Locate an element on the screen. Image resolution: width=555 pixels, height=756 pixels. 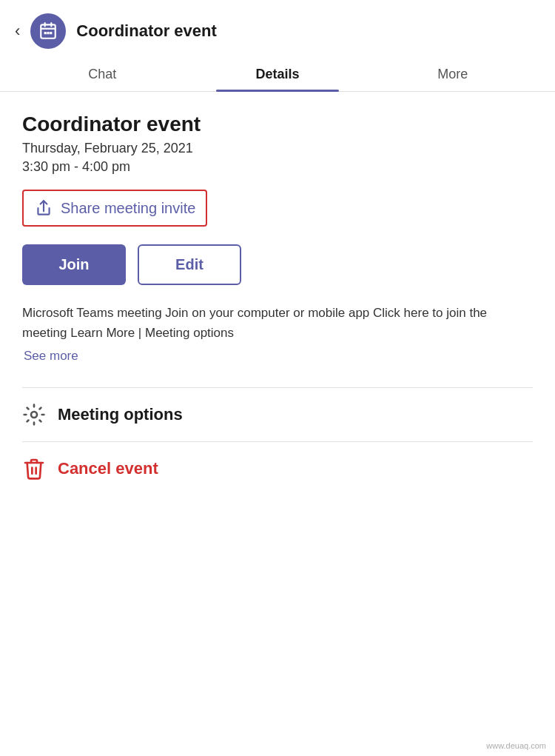
edit-button: Edit is located at coordinates (189, 265).